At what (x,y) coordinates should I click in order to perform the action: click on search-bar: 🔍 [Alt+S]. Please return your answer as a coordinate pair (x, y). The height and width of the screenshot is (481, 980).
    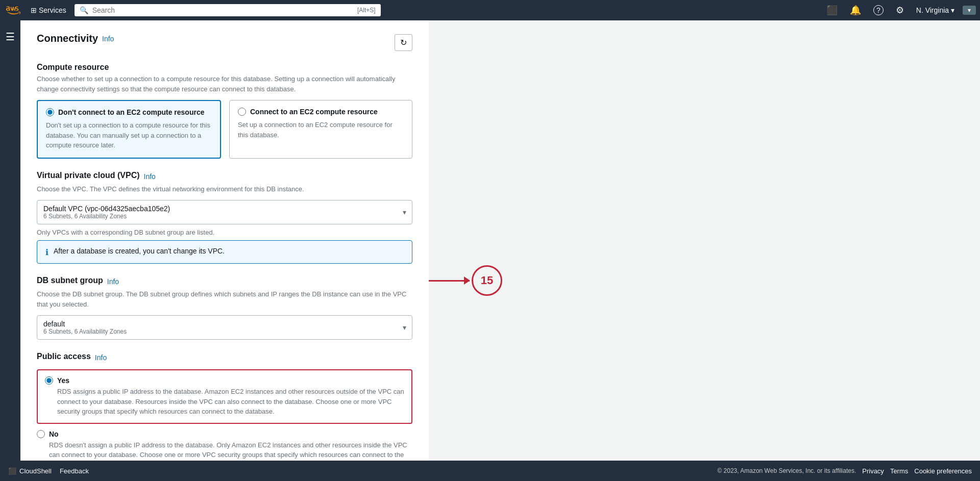
    Looking at the image, I should click on (228, 10).